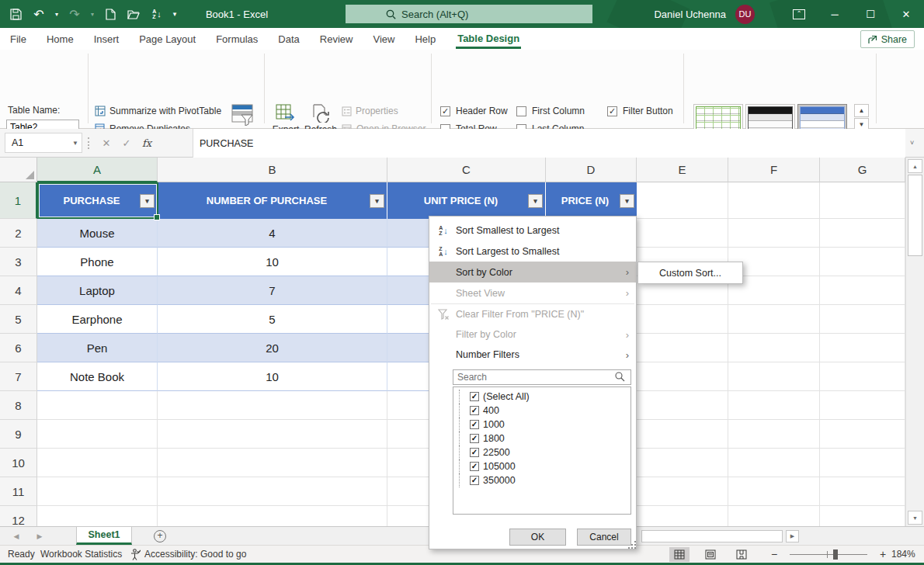 The height and width of the screenshot is (565, 924). What do you see at coordinates (89, 143) in the screenshot?
I see `formula-bar-splitter` at bounding box center [89, 143].